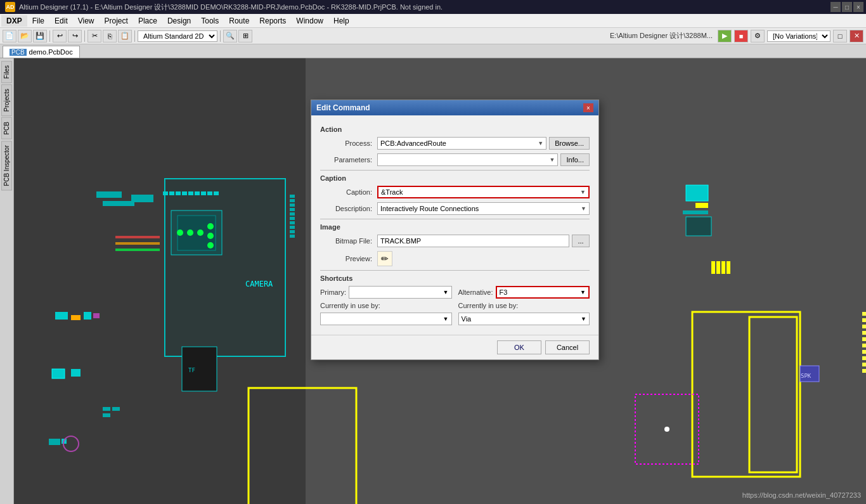  I want to click on dialog-close-button: ×, so click(588, 108).